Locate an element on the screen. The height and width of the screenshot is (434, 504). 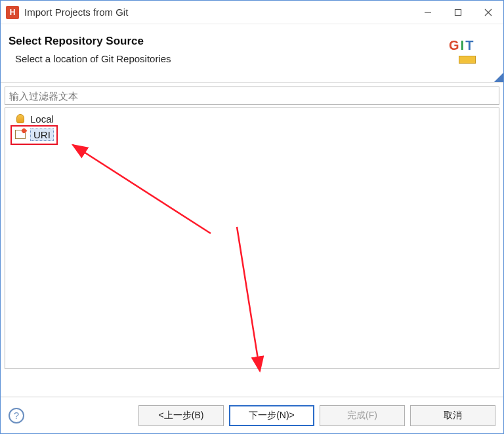
database-icon is located at coordinates (20, 119).